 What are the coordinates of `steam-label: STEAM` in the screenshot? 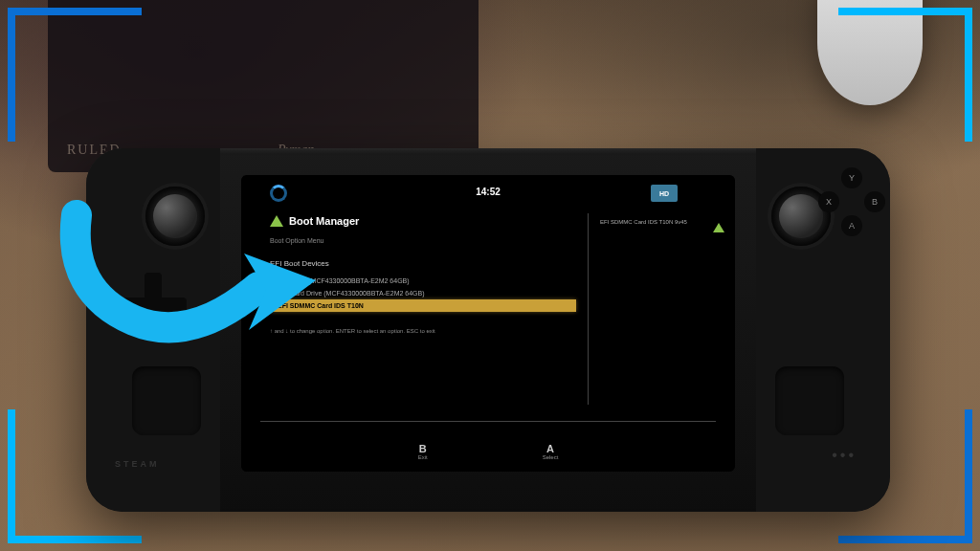 It's located at (138, 464).